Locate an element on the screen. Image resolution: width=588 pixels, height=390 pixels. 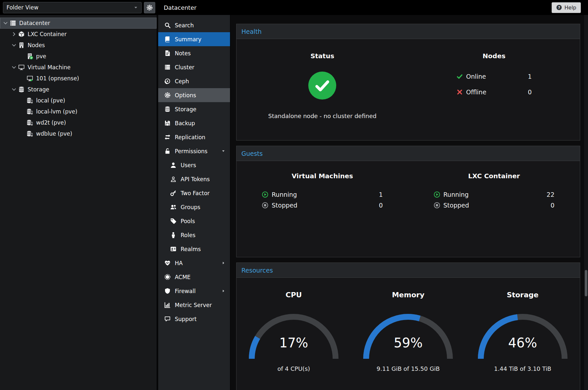
guests-panel-title: Guests is located at coordinates (252, 154).